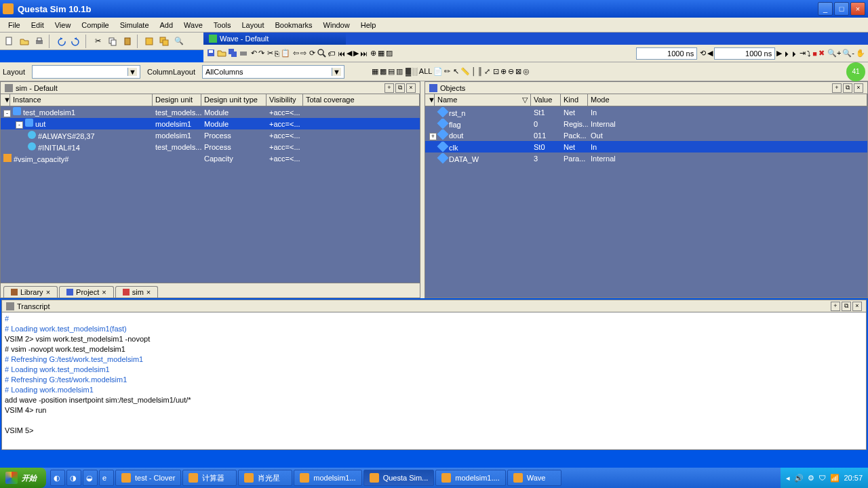 The image size is (868, 488). I want to click on tree-row: #ALWAYS#28,37modelsim1Process+acc=<..., so click(210, 136).